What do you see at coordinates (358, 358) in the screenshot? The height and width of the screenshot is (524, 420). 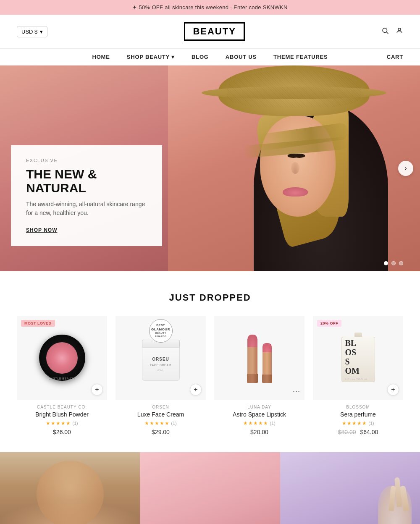 I see `perfume-bottle-visual: BLOSSOM 1.7 fl.oz / 50.5 mL` at bounding box center [358, 358].